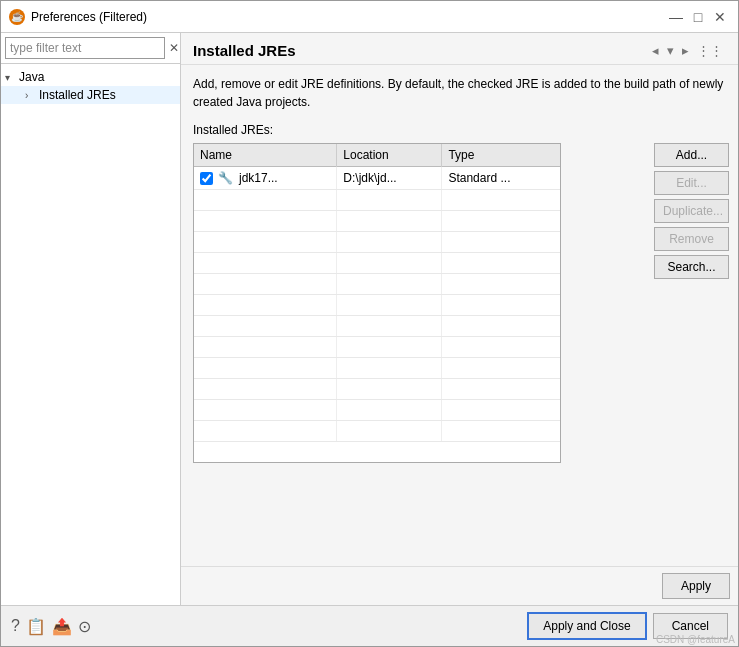 The image size is (739, 647). Describe the element at coordinates (370, 17) in the screenshot. I see `title-bar: ☕ Preferences (Filtered) — □ ✕` at that location.